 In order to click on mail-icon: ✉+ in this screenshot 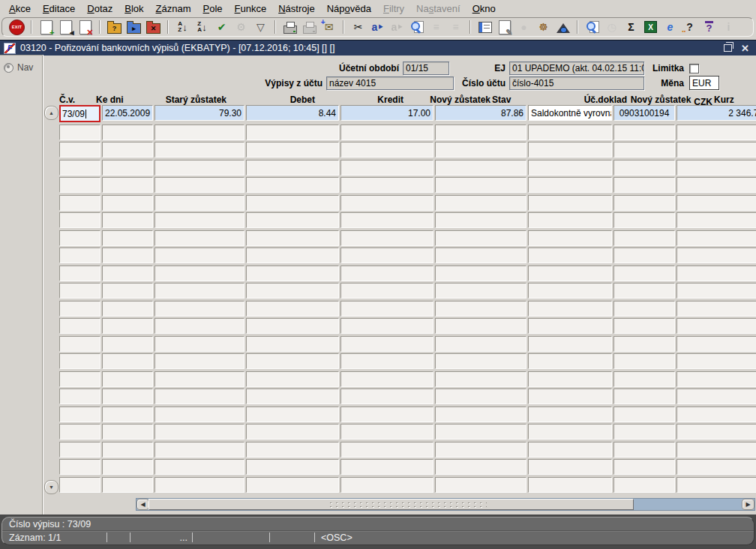, I will do `click(328, 27)`.